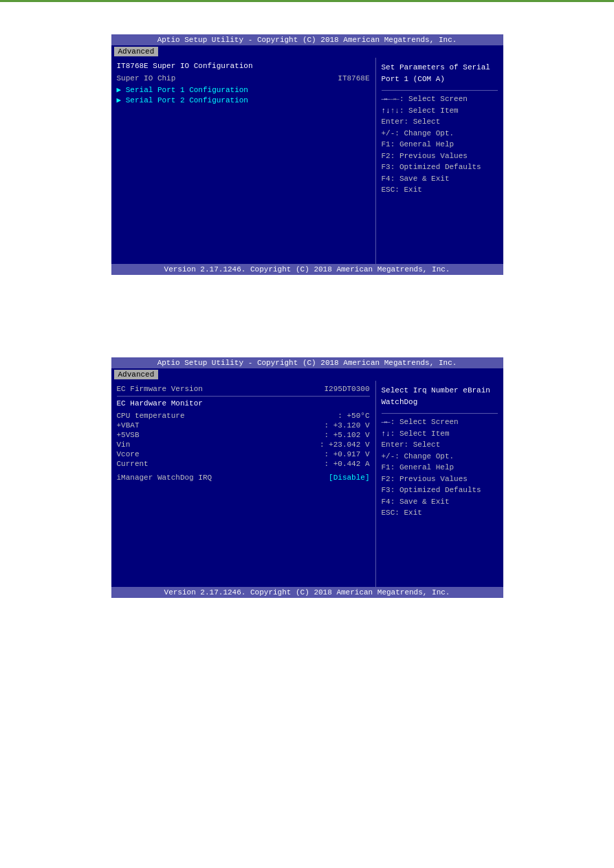 Image resolution: width=614 pixels, height=868 pixels. I want to click on monitor-row-1: +VBAT : +3.120 V, so click(243, 425).